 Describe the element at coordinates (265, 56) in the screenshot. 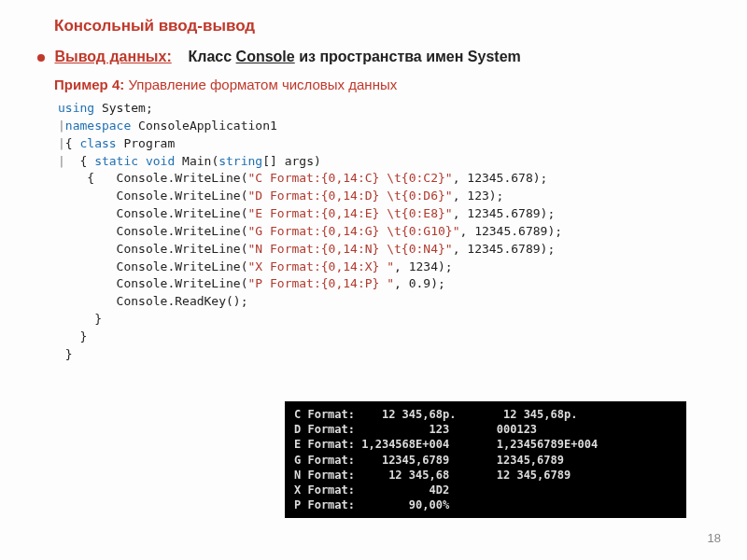

I see `class-name: Console` at that location.